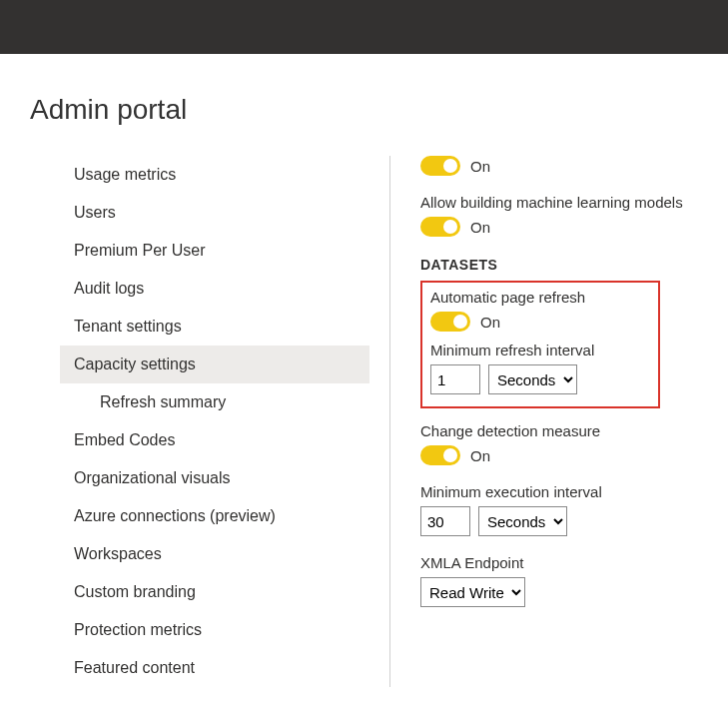 This screenshot has height=706, width=728. Describe the element at coordinates (364, 27) in the screenshot. I see `top-bar` at that location.